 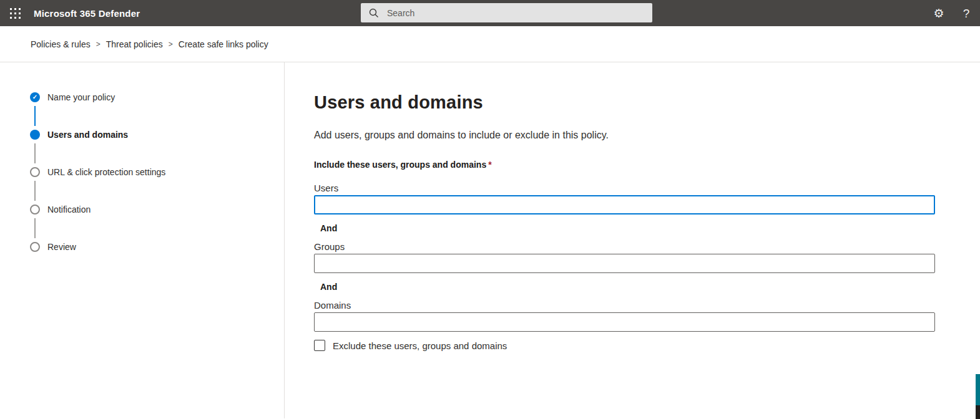 I want to click on app-title: Microsoft 365 Defender, so click(x=87, y=14).